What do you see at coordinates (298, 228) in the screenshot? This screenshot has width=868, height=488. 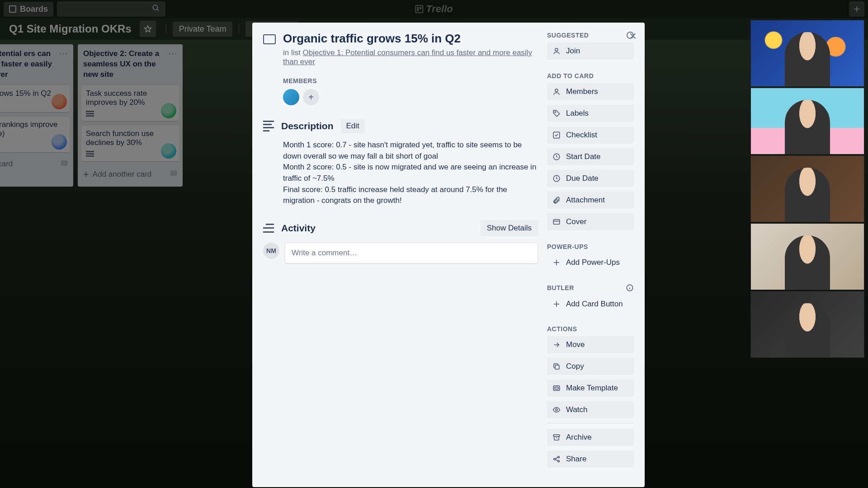 I see `activity-heading: Activity` at bounding box center [298, 228].